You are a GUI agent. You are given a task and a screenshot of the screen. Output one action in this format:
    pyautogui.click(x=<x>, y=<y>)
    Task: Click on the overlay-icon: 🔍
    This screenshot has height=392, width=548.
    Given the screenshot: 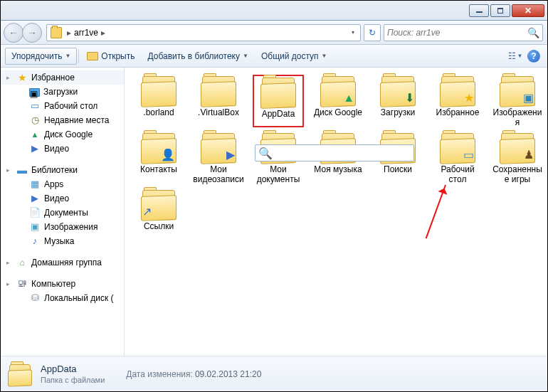 What is the action you would take?
    pyautogui.click(x=334, y=153)
    